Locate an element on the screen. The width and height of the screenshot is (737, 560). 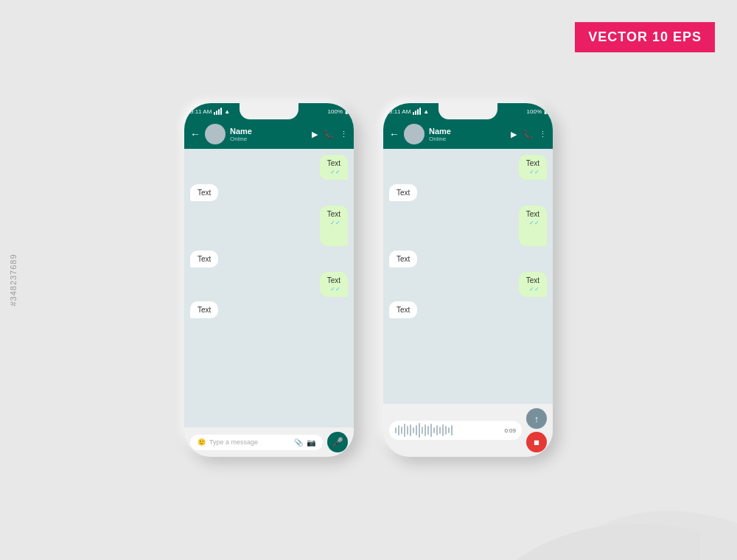
contact-avatar is located at coordinates (215, 134).